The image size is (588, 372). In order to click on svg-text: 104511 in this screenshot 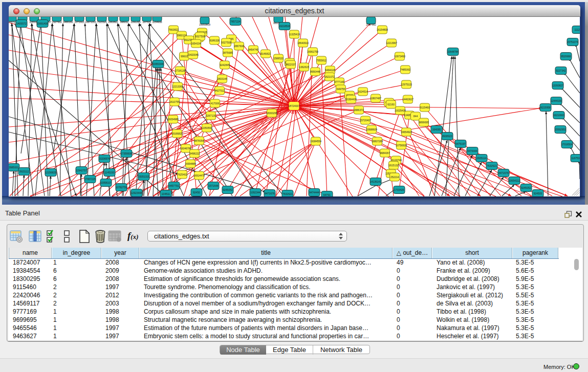, I will do `click(166, 194)`.